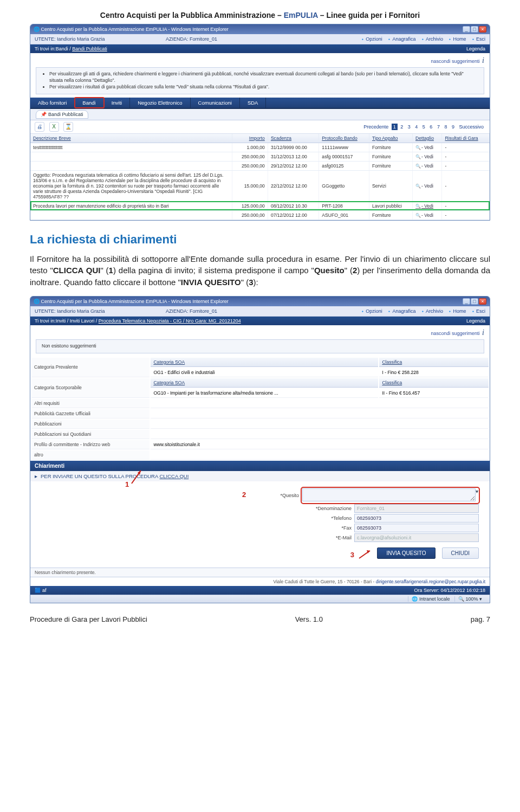 The image size is (520, 812). Describe the element at coordinates (117, 103) in the screenshot. I see `tab-inviti: Inviti` at that location.